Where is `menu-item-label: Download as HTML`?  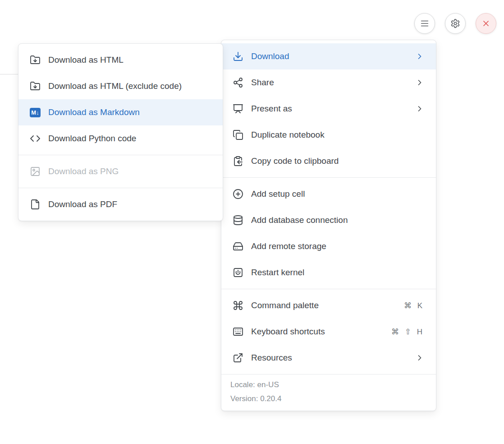 menu-item-label: Download as HTML is located at coordinates (130, 60).